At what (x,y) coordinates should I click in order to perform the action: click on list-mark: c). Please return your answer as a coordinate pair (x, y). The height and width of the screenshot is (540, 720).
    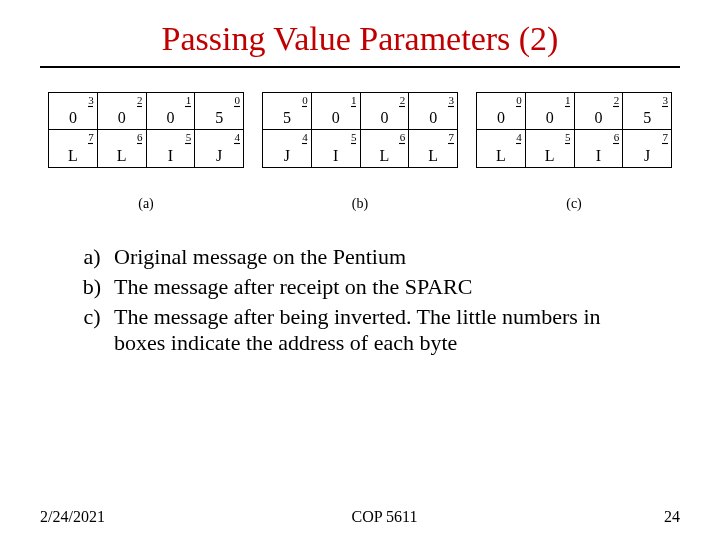
    Looking at the image, I should click on (92, 330).